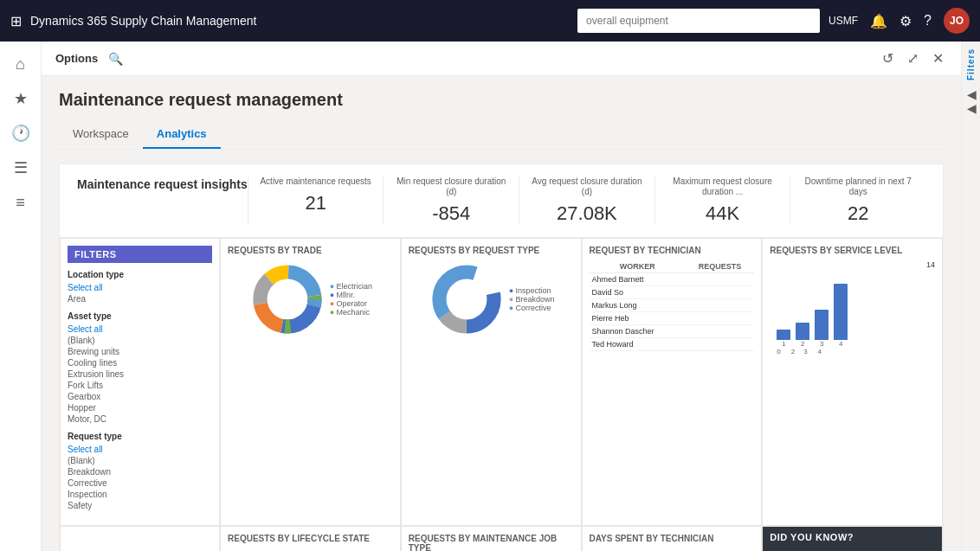  What do you see at coordinates (140, 505) in the screenshot?
I see `filter-option: Safety` at bounding box center [140, 505].